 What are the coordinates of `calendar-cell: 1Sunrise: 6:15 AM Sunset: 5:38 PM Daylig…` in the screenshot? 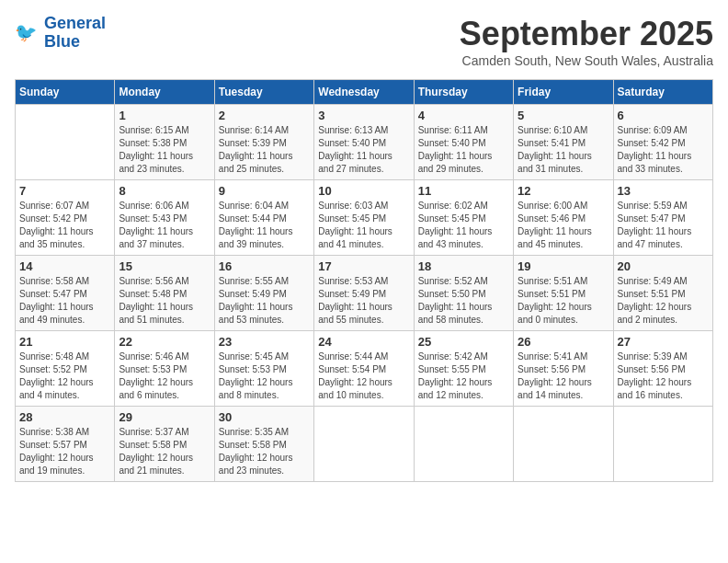 It's located at (165, 143).